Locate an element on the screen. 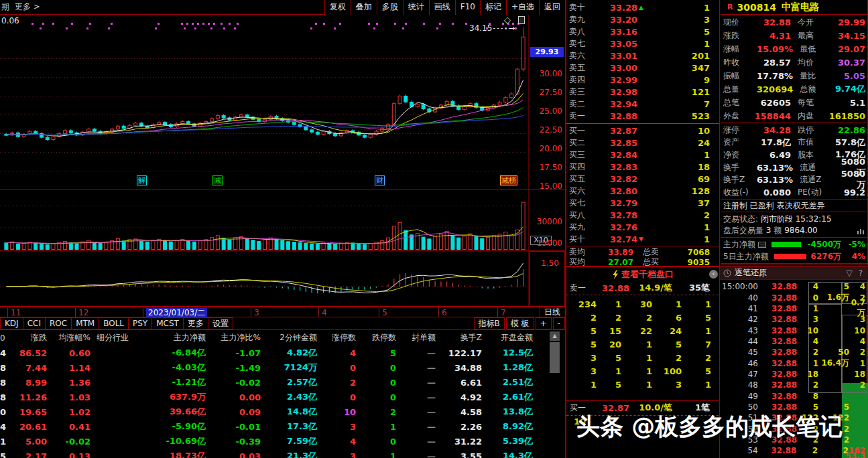  table-header-cell: 开盘金额 is located at coordinates (507, 337).